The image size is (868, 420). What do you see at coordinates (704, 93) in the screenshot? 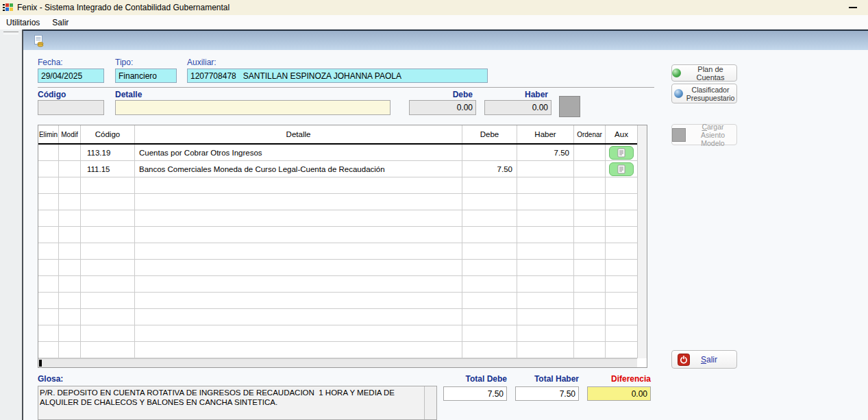
I see `clasificador-presupuestario-button: Clasificador Presupuestario` at bounding box center [704, 93].